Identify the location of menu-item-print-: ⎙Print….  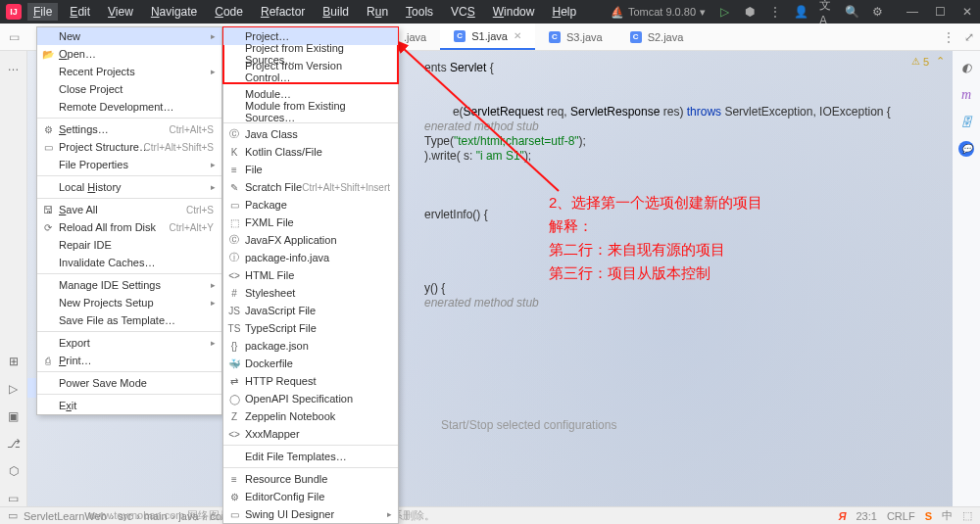
(129, 360).